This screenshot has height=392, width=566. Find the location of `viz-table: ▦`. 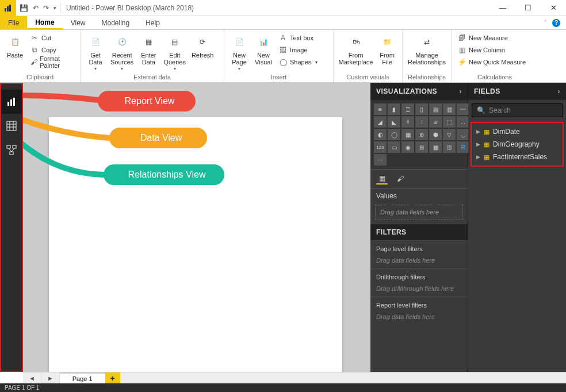

viz-table: ▦ is located at coordinates (435, 147).